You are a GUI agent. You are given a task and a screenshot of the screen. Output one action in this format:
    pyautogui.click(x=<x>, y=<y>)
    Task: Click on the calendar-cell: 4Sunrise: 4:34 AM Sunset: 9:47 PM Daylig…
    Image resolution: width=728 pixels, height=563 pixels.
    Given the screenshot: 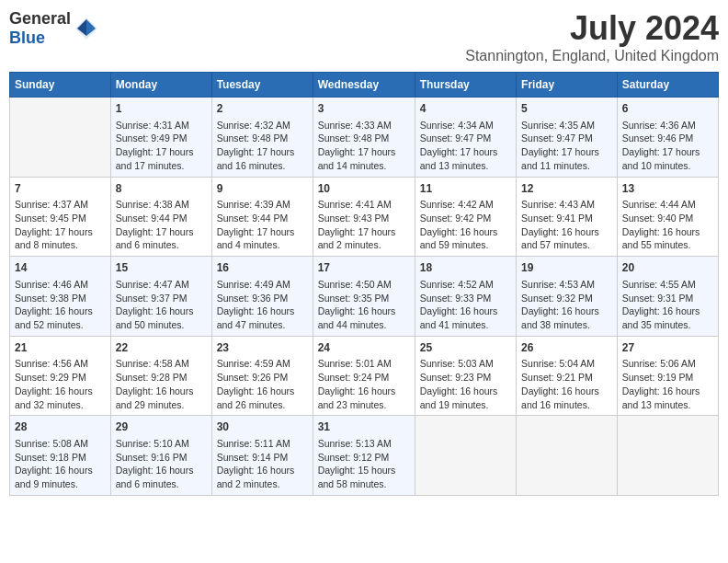 What is the action you would take?
    pyautogui.click(x=465, y=138)
    